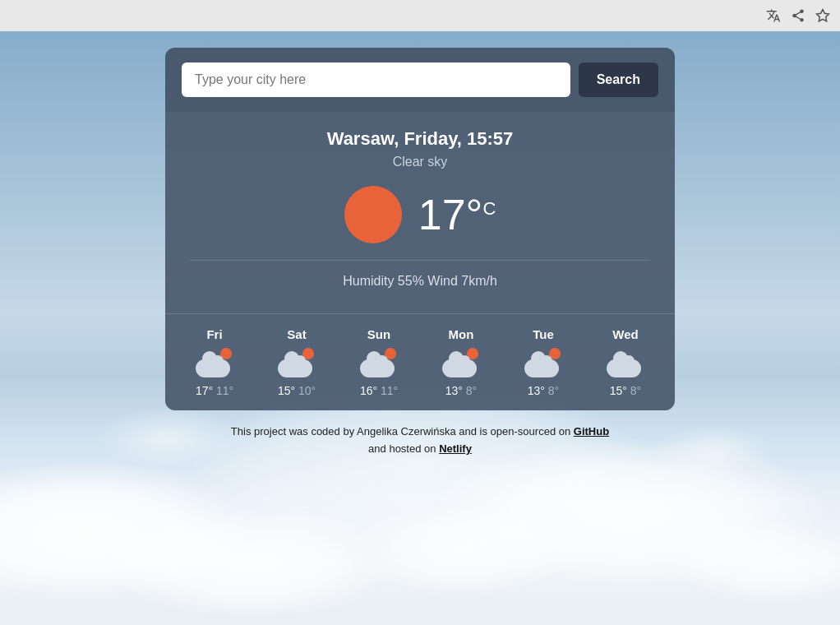  I want to click on day-name-wed: Wed, so click(625, 334).